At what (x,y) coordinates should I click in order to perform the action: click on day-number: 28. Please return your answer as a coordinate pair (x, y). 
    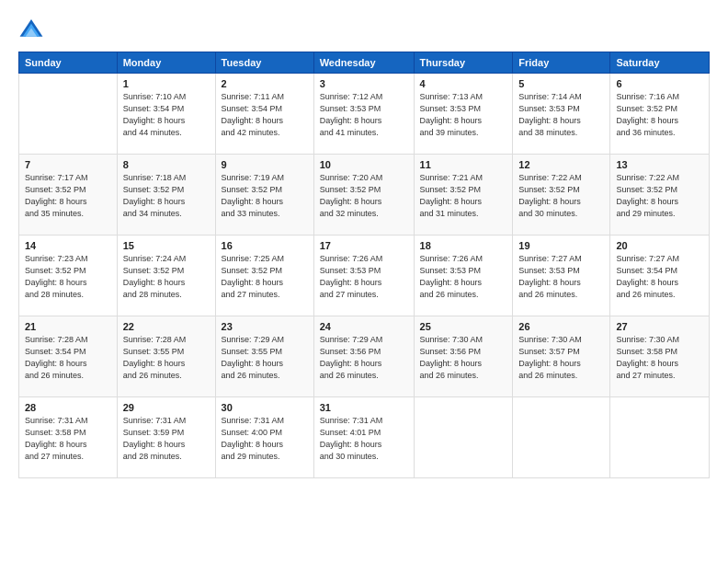
    Looking at the image, I should click on (68, 408).